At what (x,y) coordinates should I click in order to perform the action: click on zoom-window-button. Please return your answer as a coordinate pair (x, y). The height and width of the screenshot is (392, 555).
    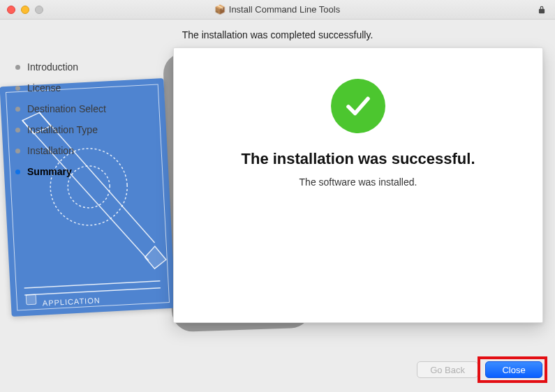
    Looking at the image, I should click on (39, 10).